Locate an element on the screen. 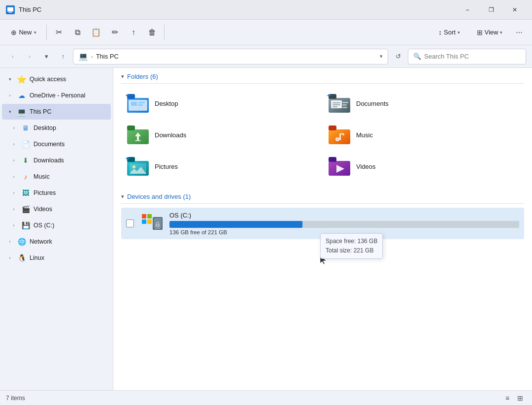  sidebar-item-documents: › 📄 Documents is located at coordinates (56, 144).